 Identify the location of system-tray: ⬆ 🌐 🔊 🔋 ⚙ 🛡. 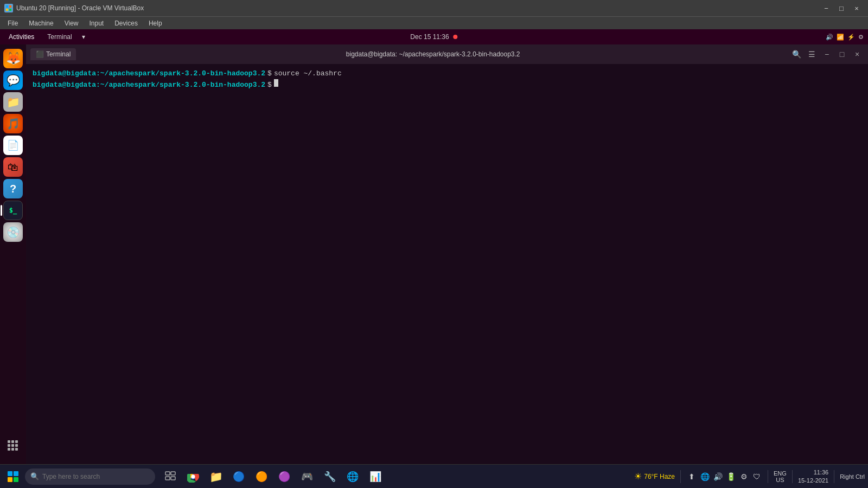
(724, 477).